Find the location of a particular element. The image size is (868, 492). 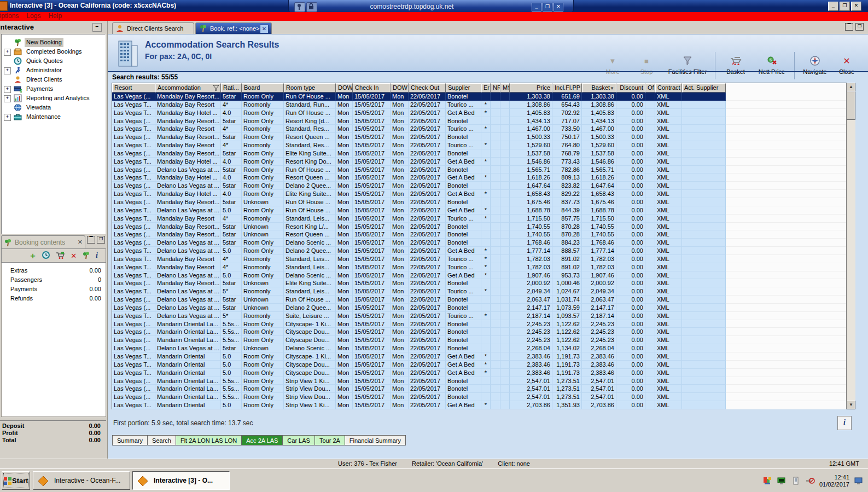

booking-contents-row: Payments0.00 is located at coordinates (54, 289).